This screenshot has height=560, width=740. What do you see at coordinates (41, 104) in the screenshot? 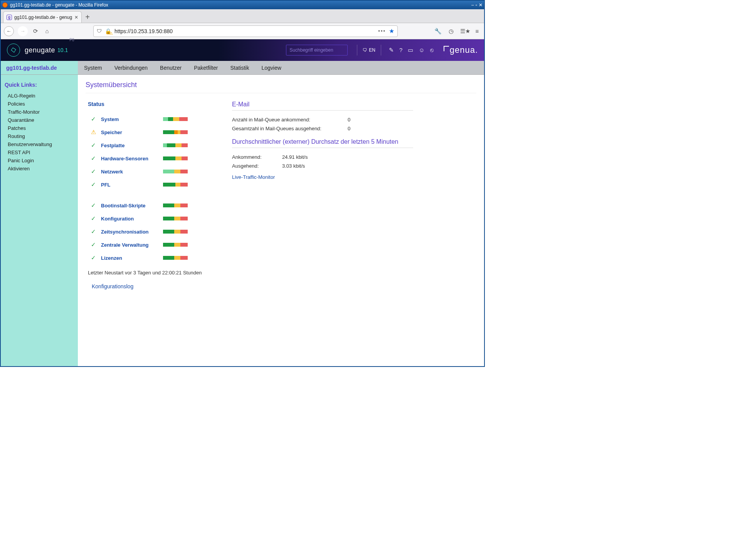
I see `sidebar-item: Policies` at bounding box center [41, 104].